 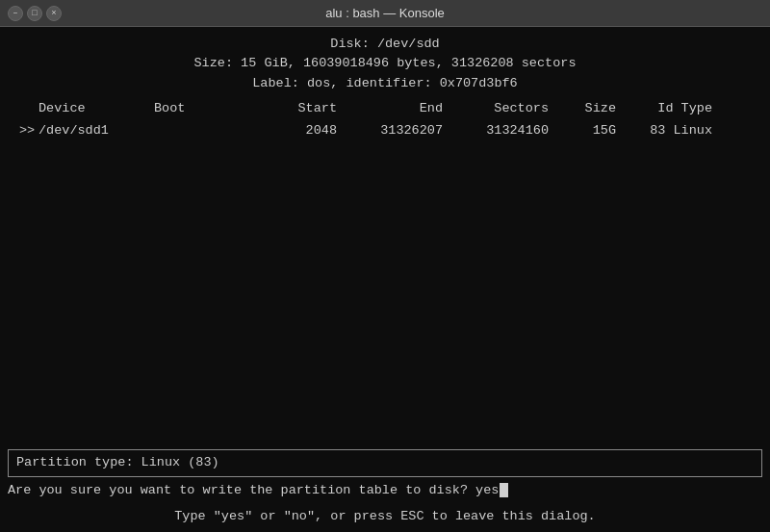 What do you see at coordinates (385, 63) in the screenshot?
I see `disk-info-block: Disk: /dev/sdd Size: 15 GiB, 16039018496…` at bounding box center [385, 63].